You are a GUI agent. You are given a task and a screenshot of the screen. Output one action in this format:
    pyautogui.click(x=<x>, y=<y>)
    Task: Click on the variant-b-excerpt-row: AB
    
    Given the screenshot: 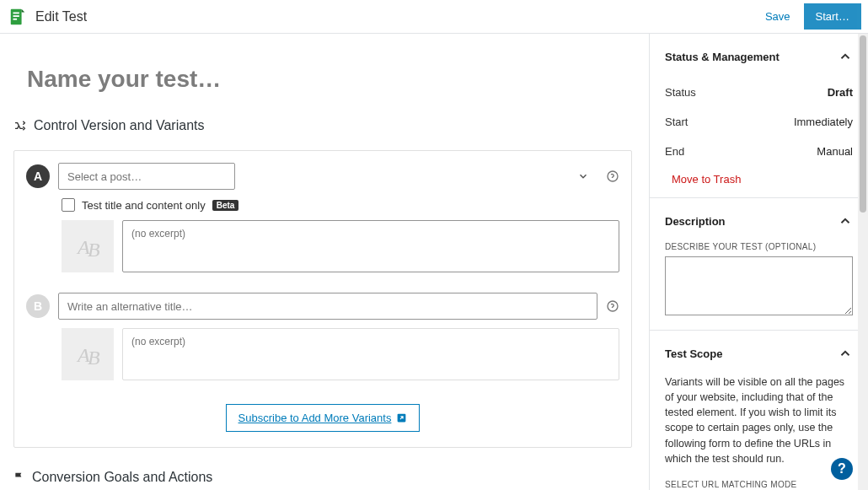 What is the action you would take?
    pyautogui.click(x=323, y=354)
    